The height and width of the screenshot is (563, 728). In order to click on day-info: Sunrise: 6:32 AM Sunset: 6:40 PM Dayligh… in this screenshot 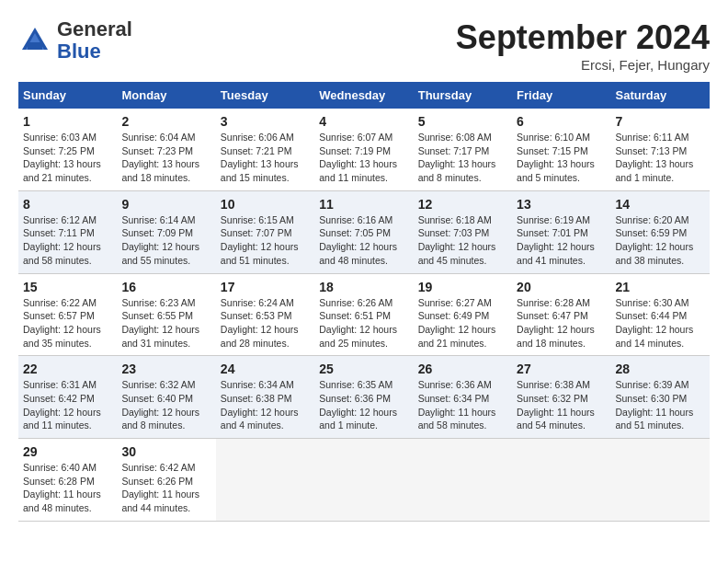, I will do `click(165, 405)`.